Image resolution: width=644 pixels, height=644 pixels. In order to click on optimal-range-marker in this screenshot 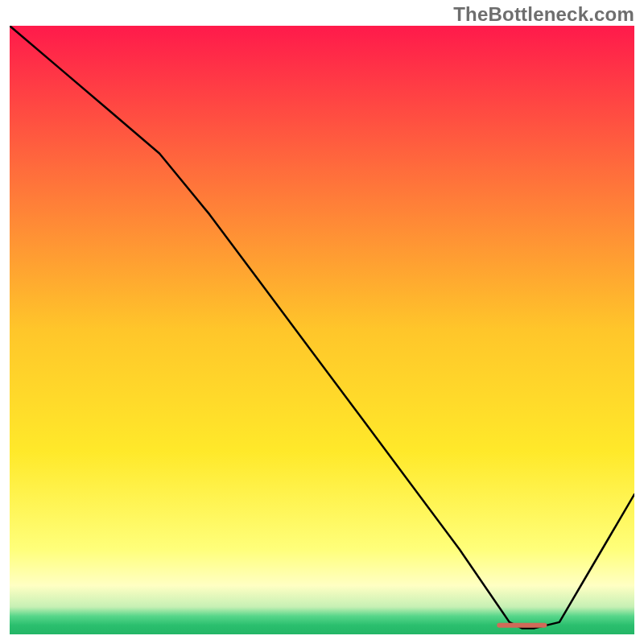, I will do `click(522, 625)`.